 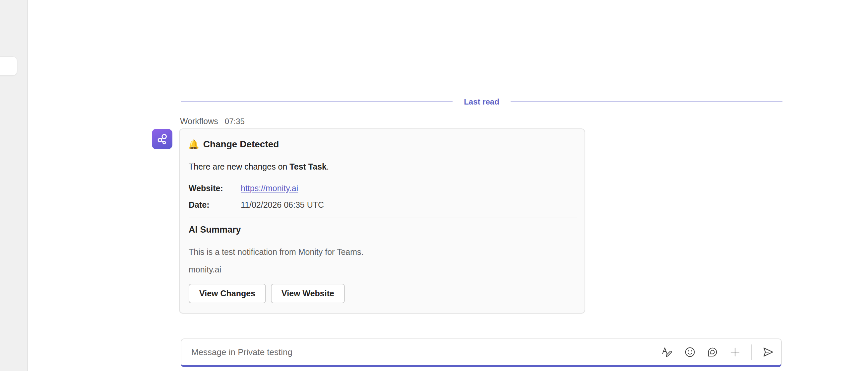 What do you see at coordinates (276, 252) in the screenshot?
I see `ai-summary-text: This is a test notification from Monity …` at bounding box center [276, 252].